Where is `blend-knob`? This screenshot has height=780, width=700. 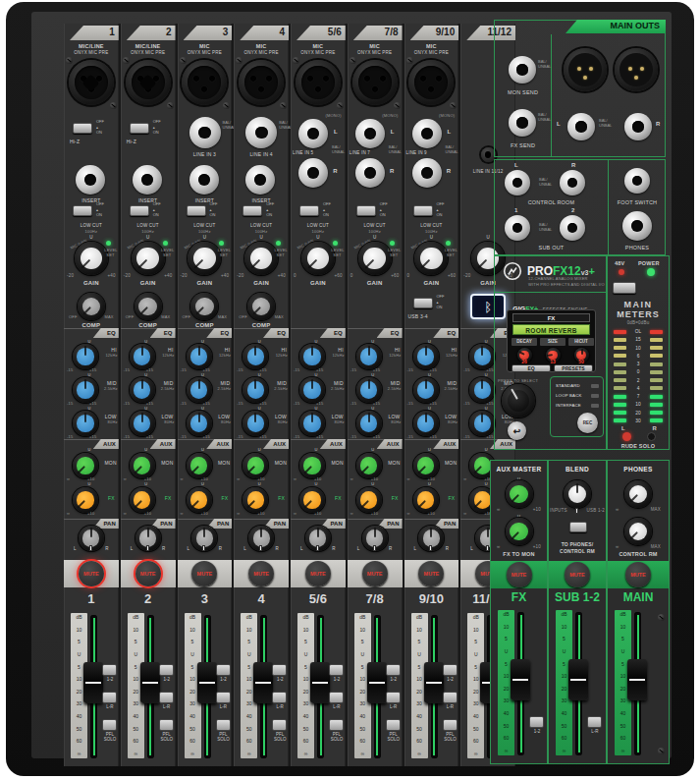
blend-knob is located at coordinates (577, 494).